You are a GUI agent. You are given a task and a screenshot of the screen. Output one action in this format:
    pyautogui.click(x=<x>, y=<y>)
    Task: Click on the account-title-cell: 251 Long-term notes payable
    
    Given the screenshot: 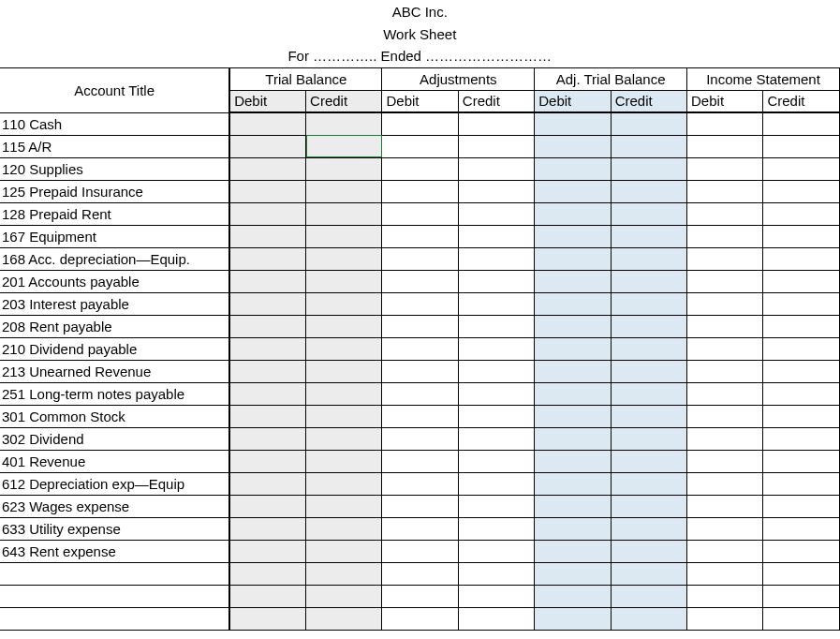 What is the action you would take?
    pyautogui.click(x=114, y=394)
    